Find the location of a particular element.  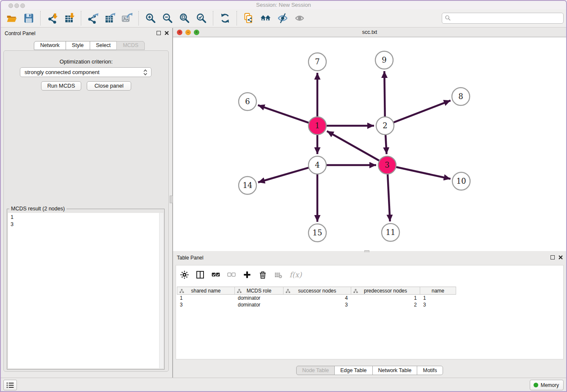

mcds-result-box: MCDS result (2 nodes) 1 3 is located at coordinates (85, 289).